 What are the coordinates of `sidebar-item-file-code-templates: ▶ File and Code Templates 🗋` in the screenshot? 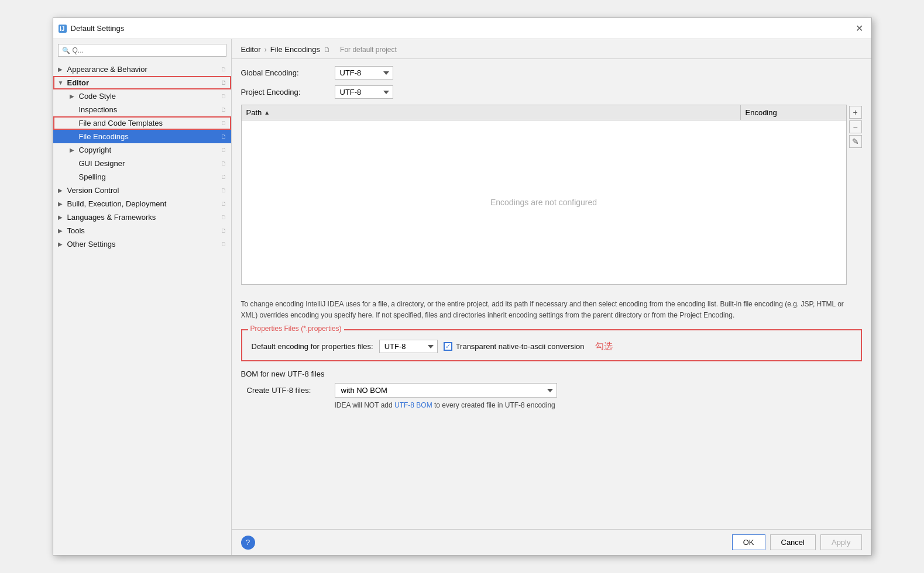 It's located at (142, 123).